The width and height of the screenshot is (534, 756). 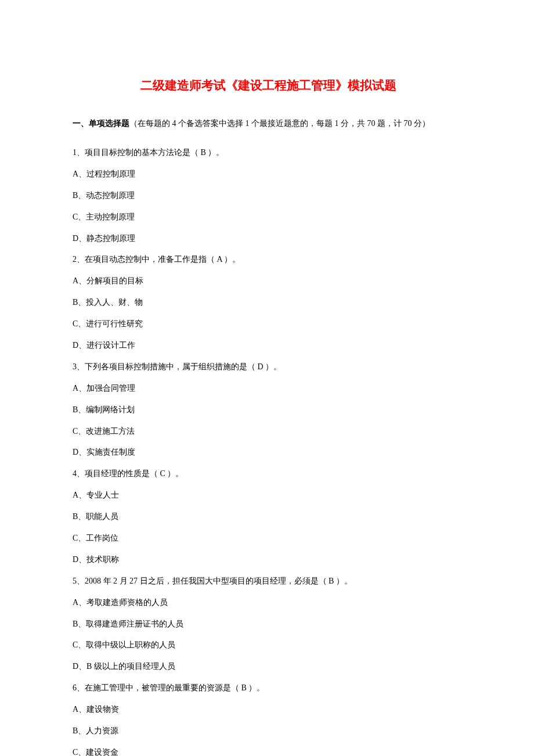 I want to click on q3-stem: 3、下列各项目标控制措施中，属于组织措施的是（ D ）。, so click(x=268, y=367).